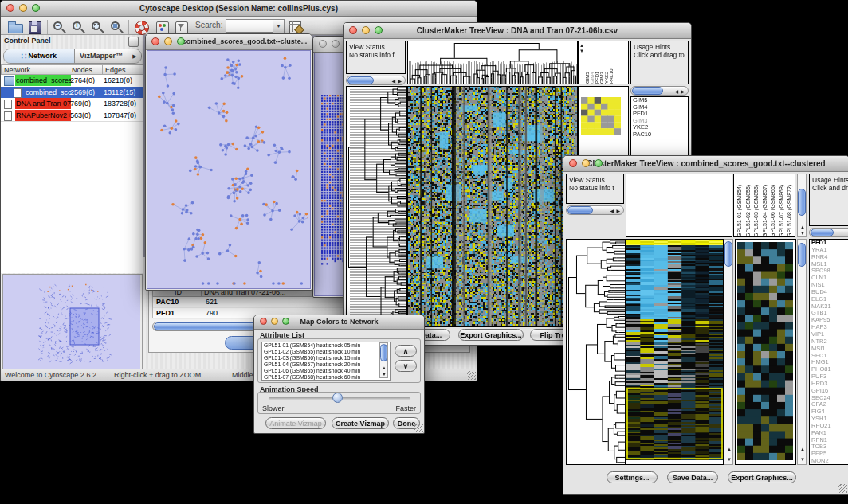 The width and height of the screenshot is (848, 504). What do you see at coordinates (183, 27) in the screenshot?
I see `filter-icon` at bounding box center [183, 27].